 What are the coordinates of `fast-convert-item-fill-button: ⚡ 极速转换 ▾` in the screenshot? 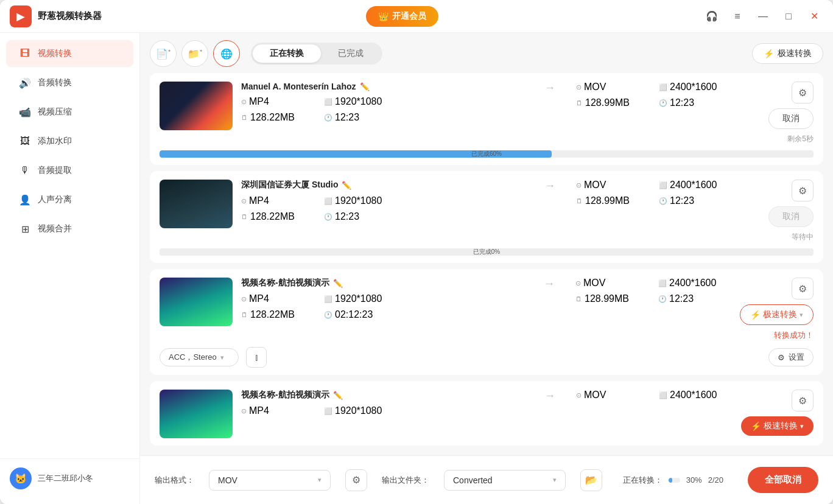 It's located at (777, 426).